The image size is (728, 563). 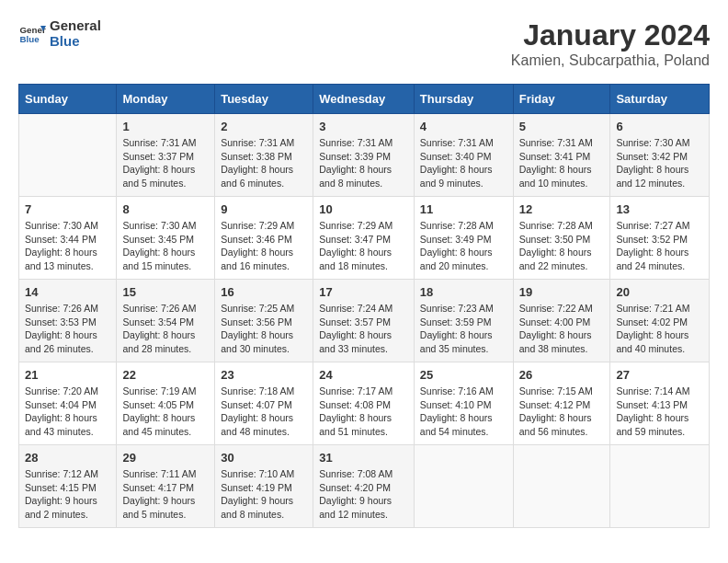 I want to click on weekday-header-sunday: Sunday, so click(x=68, y=99).